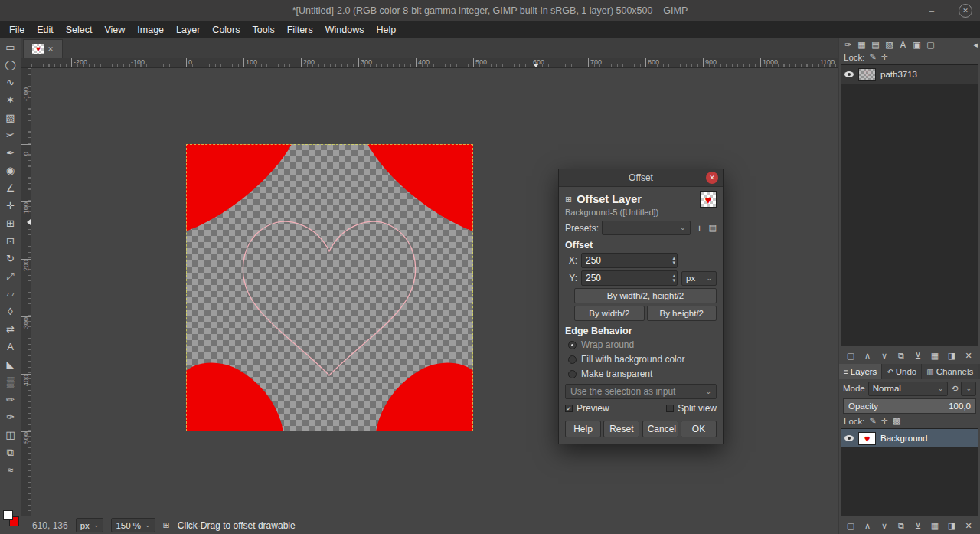  Describe the element at coordinates (11, 400) in the screenshot. I see `pencil-tool-icon: ✏` at that location.